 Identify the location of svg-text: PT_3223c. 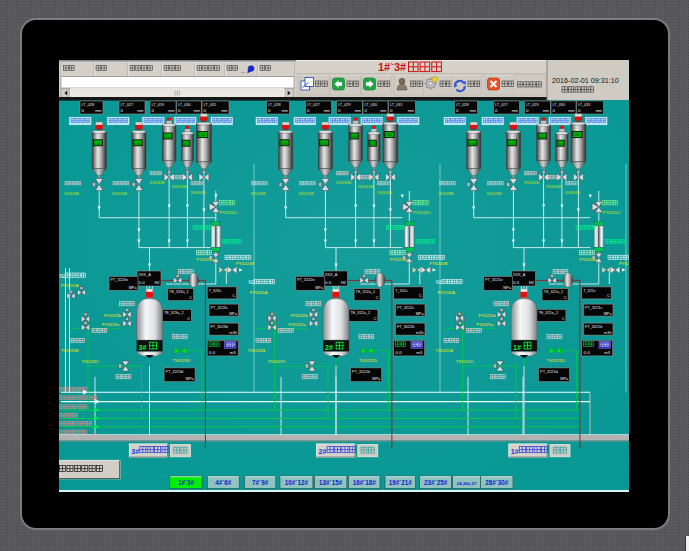
(220, 308).